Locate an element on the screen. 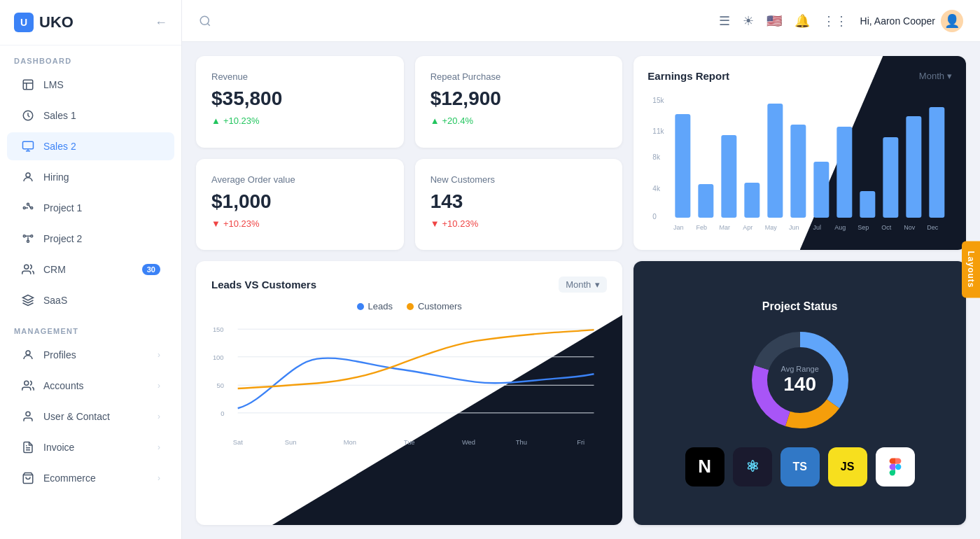 This screenshot has width=980, height=539. sidebar-item-profiles-label: Profiles is located at coordinates (60, 355).